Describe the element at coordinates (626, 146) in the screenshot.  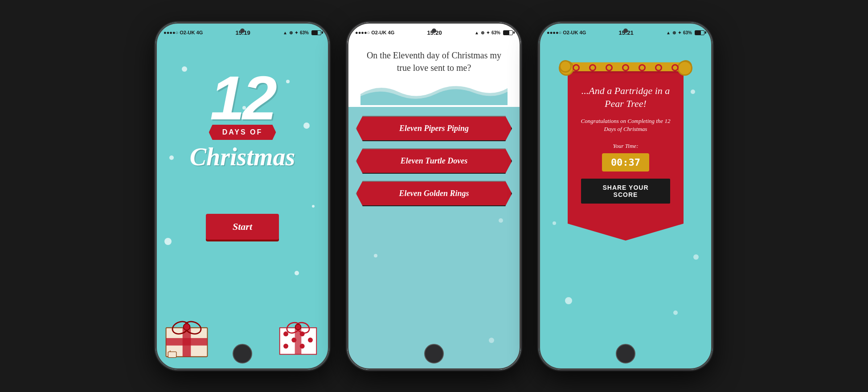
I see `your-time-label: Your Time:` at that location.